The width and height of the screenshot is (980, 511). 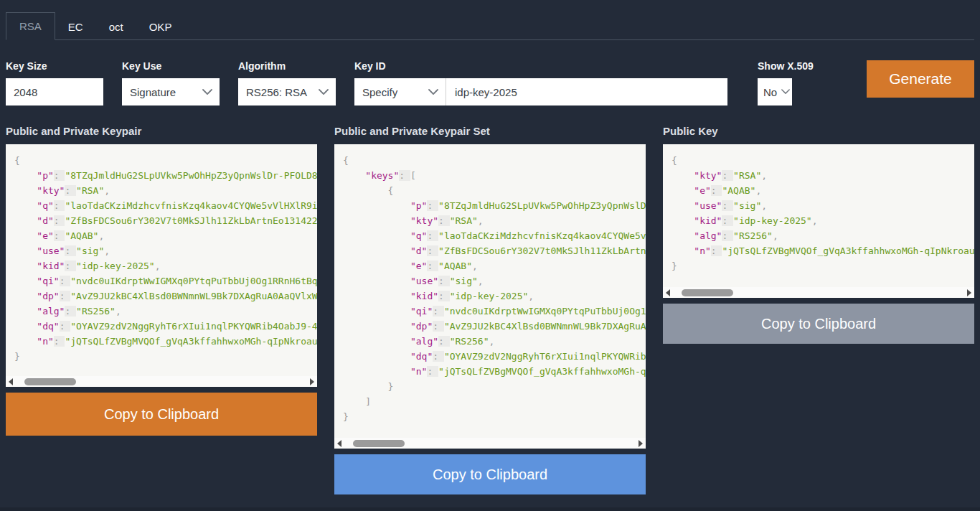 What do you see at coordinates (153, 92) in the screenshot?
I see `key-use-selected-value: Signature` at bounding box center [153, 92].